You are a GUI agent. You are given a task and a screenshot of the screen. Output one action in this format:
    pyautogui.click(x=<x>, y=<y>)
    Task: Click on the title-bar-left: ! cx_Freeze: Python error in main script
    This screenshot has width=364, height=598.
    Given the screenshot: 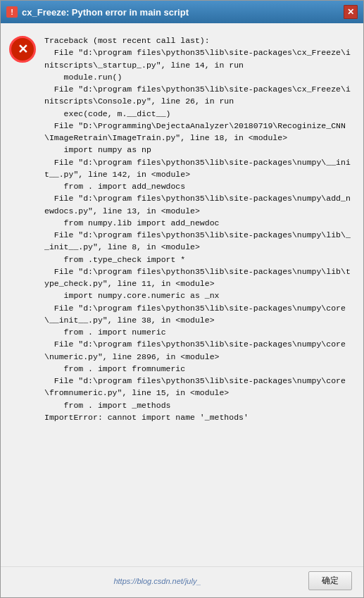 What is the action you would take?
    pyautogui.click(x=97, y=12)
    